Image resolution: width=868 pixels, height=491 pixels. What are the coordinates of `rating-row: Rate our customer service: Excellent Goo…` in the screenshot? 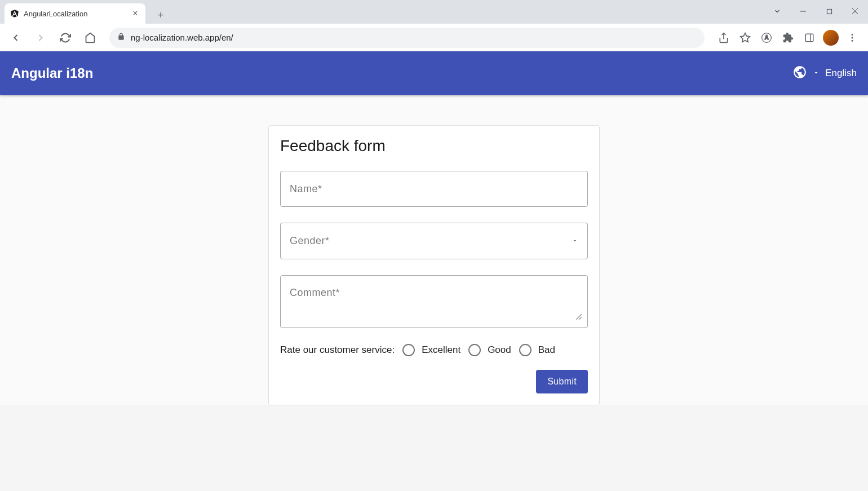 It's located at (434, 350).